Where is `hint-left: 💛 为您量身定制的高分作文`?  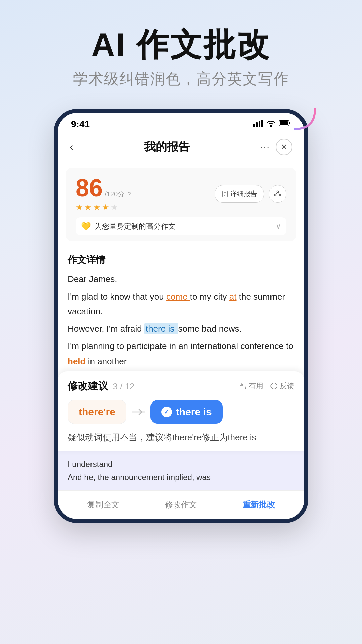
hint-left: 💛 为您量身定制的高分作文 is located at coordinates (128, 226).